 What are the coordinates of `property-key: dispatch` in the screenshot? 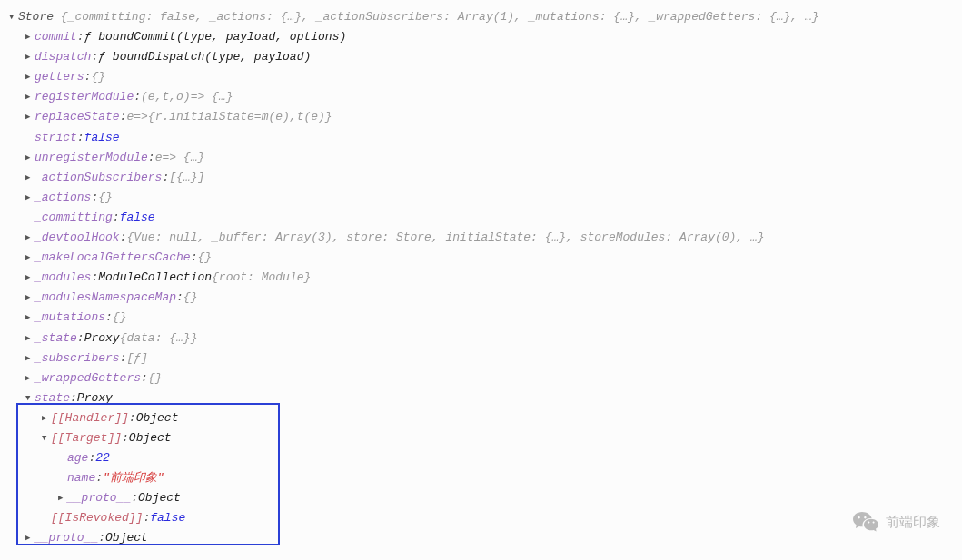 It's located at (63, 57).